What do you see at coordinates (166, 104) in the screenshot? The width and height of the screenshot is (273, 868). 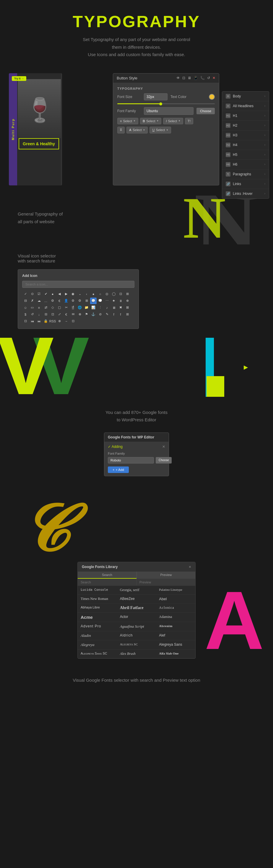 I see `font-size-slider` at bounding box center [166, 104].